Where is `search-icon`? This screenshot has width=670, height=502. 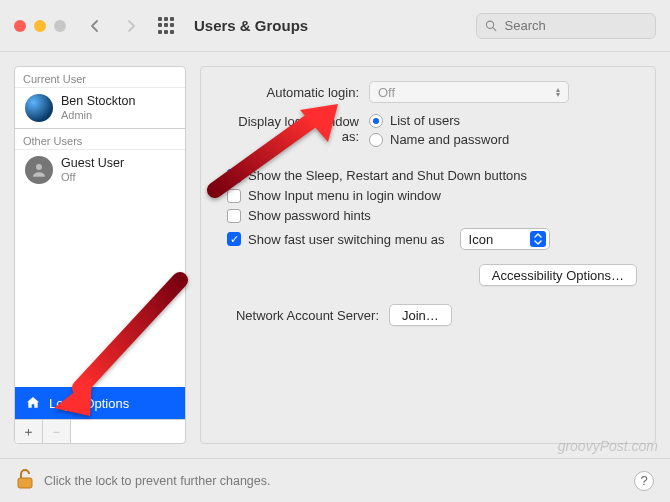
search-icon is located at coordinates (491, 26).